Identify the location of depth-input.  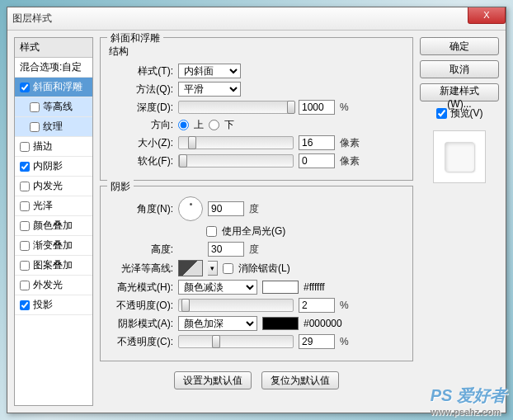
(317, 107).